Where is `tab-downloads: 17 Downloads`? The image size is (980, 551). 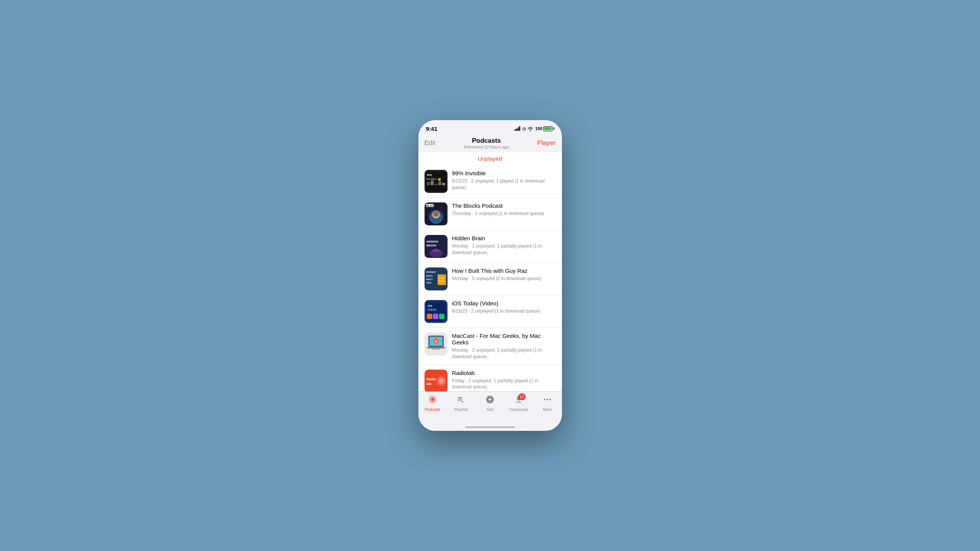
tab-downloads: 17 Downloads is located at coordinates (519, 403).